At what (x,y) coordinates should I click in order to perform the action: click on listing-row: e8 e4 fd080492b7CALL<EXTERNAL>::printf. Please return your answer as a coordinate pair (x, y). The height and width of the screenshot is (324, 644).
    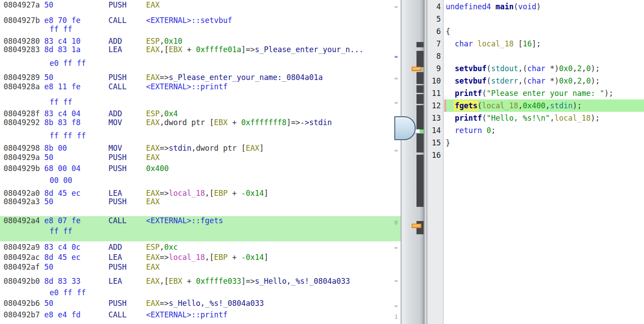
    Looking at the image, I should click on (200, 315).